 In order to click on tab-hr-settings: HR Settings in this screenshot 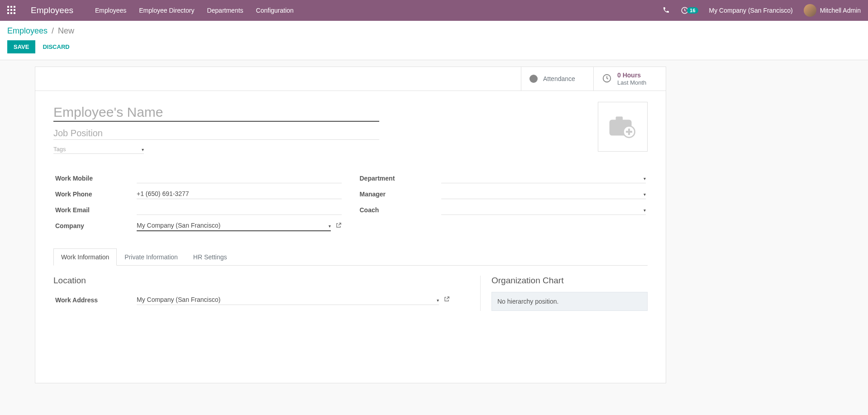, I will do `click(210, 257)`.